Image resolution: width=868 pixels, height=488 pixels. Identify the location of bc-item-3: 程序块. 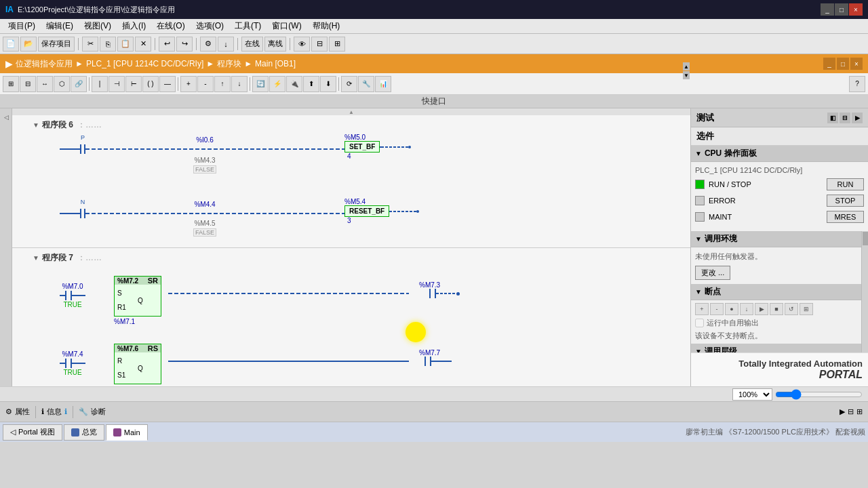
(229, 64).